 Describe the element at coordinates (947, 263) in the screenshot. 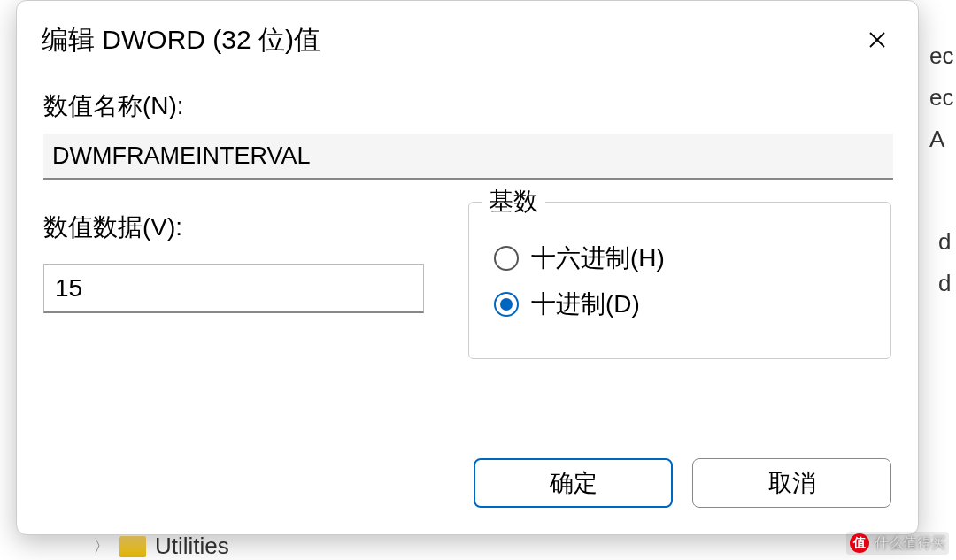

I see `bg-text-fragment: d d` at that location.